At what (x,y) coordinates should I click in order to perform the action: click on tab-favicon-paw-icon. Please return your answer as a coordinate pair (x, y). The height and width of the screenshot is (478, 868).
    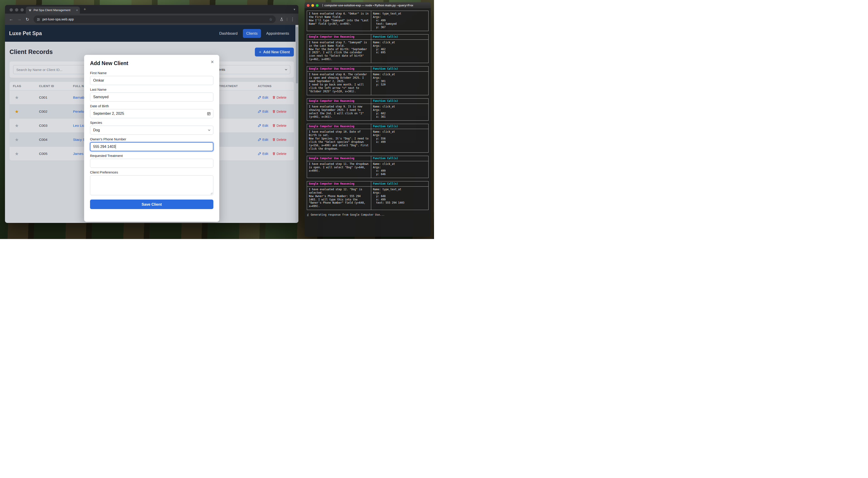
    Looking at the image, I should click on (30, 10).